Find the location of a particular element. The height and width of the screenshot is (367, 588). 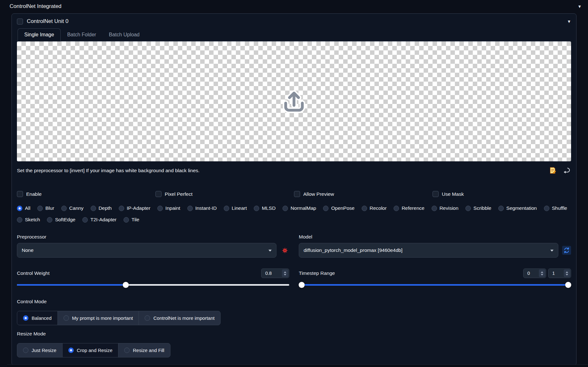

control-type-instant-id: Instant-ID is located at coordinates (202, 208).